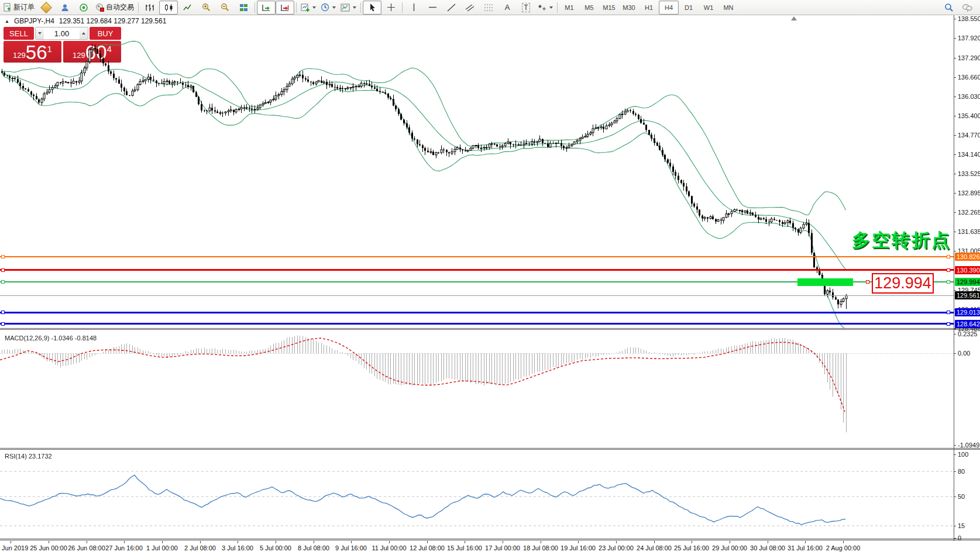  What do you see at coordinates (99, 7) in the screenshot?
I see `autotrading-icon` at bounding box center [99, 7].